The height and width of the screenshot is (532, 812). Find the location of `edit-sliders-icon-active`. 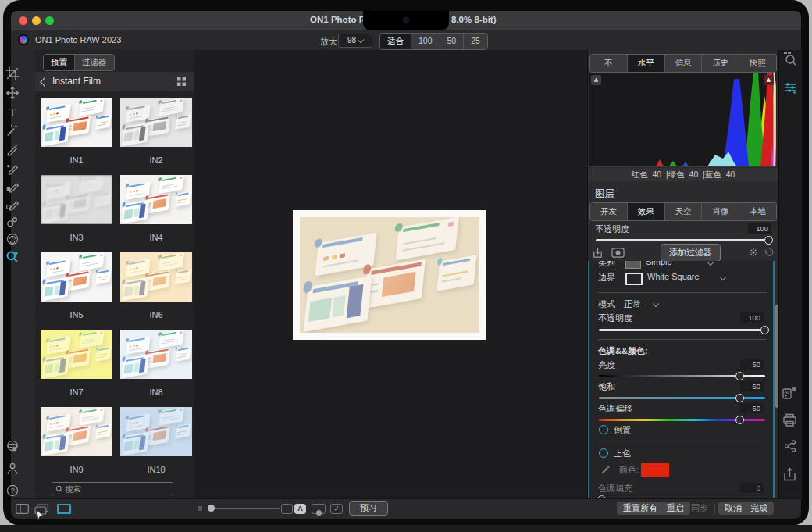

edit-sliders-icon-active is located at coordinates (790, 87).